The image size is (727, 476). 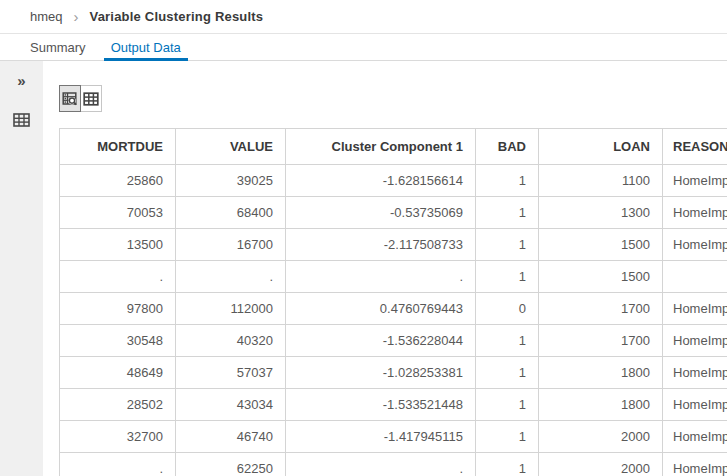 What do you see at coordinates (695, 277) in the screenshot?
I see `table-cell` at bounding box center [695, 277].